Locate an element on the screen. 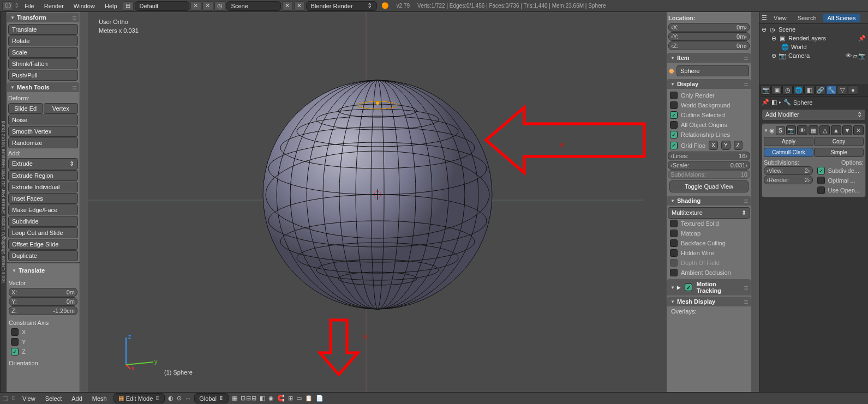 This screenshot has width=868, height=404. snap-icon: 🧲 is located at coordinates (281, 398).